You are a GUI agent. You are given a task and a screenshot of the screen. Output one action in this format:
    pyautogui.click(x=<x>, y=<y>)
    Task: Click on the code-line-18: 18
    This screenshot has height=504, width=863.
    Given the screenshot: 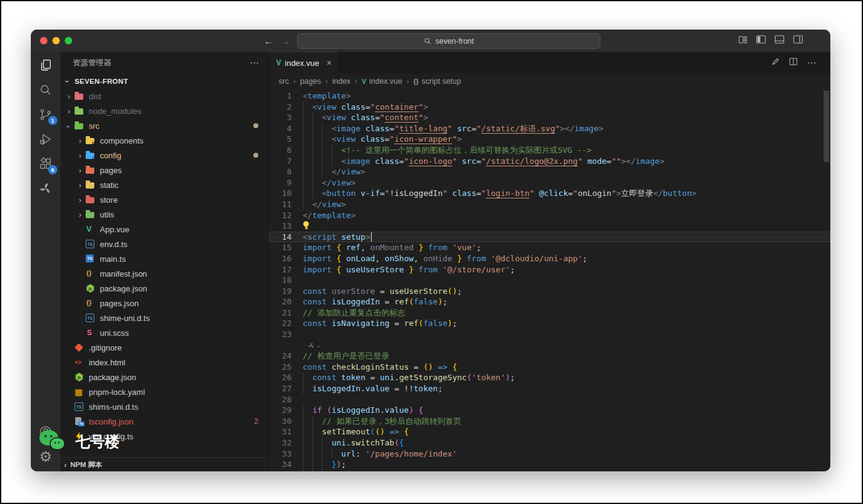 What is the action you would take?
    pyautogui.click(x=550, y=280)
    